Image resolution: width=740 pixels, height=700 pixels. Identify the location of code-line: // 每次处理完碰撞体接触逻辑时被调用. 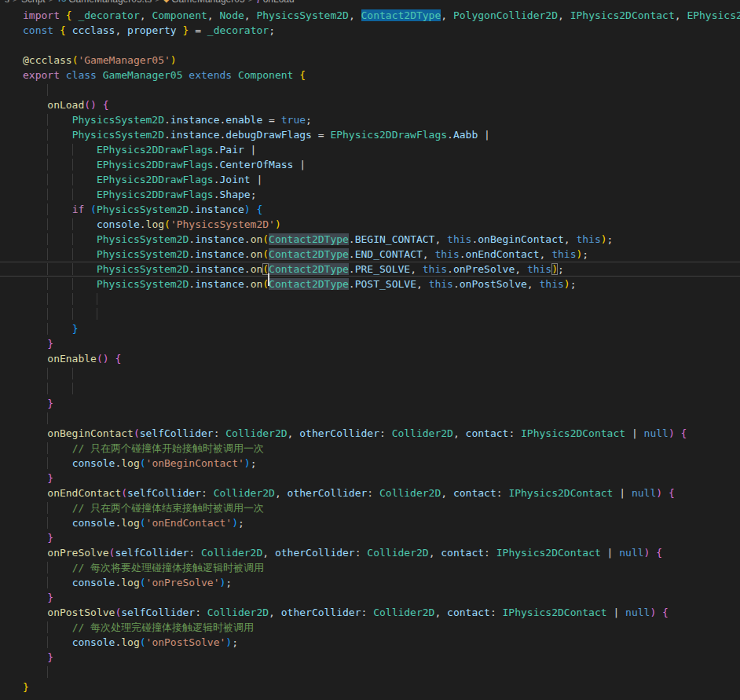
(370, 627).